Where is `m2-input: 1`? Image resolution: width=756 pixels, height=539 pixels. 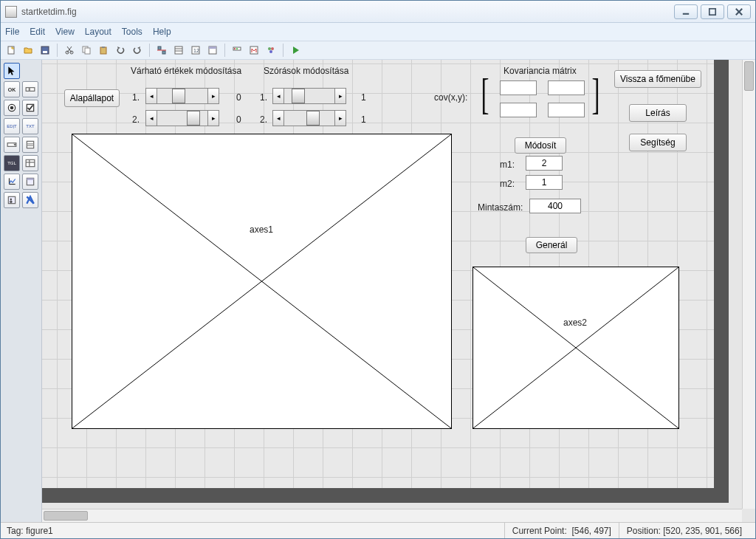
m2-input: 1 is located at coordinates (544, 182).